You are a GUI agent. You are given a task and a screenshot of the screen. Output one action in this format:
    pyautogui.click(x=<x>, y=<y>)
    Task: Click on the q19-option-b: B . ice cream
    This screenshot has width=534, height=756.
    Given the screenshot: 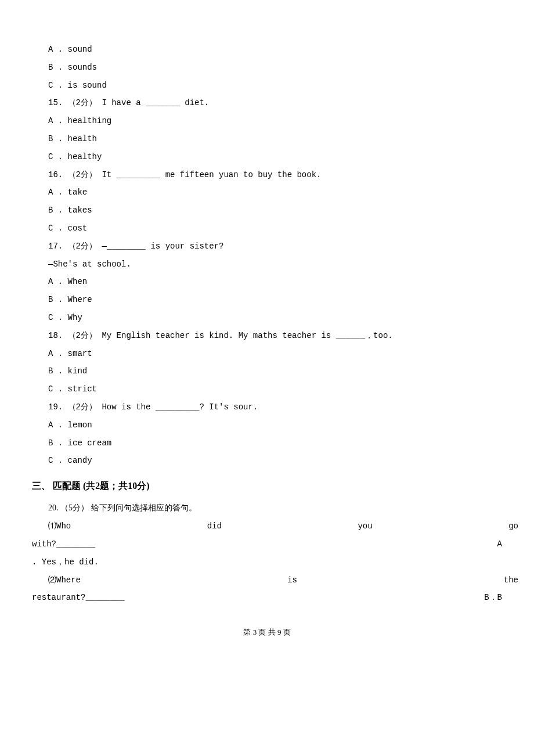 What is the action you would take?
    pyautogui.click(x=275, y=444)
    